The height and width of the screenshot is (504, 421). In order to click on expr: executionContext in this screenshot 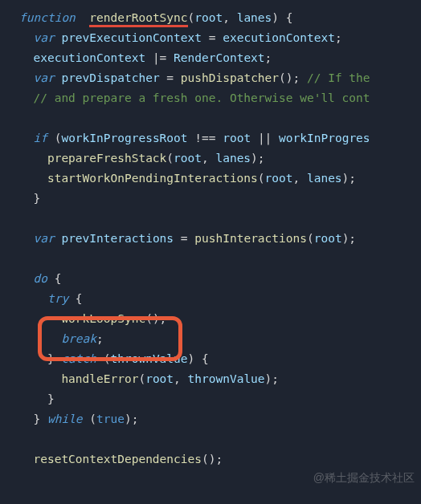, I will do `click(279, 38)`.